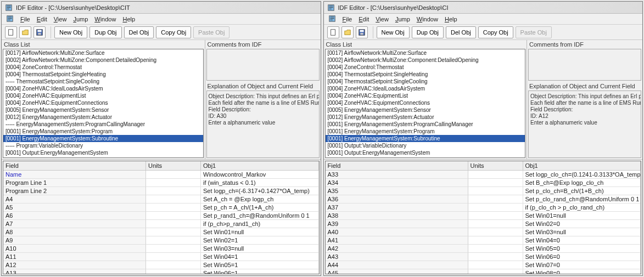 The image size is (644, 277). Describe the element at coordinates (397, 224) in the screenshot. I see `grid-field-cell: A39` at that location.